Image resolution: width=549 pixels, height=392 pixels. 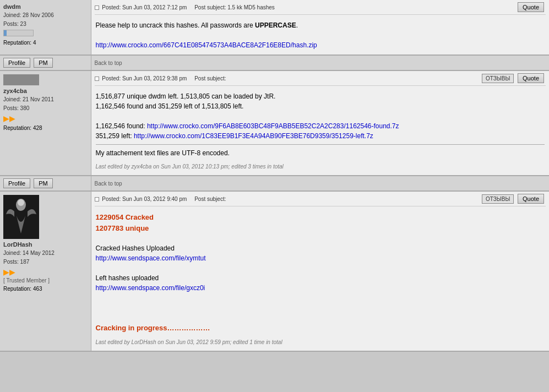 I want to click on posted-date-2: Posted: Sun Jun 03, 2012 9:38 pm, so click(x=144, y=78).